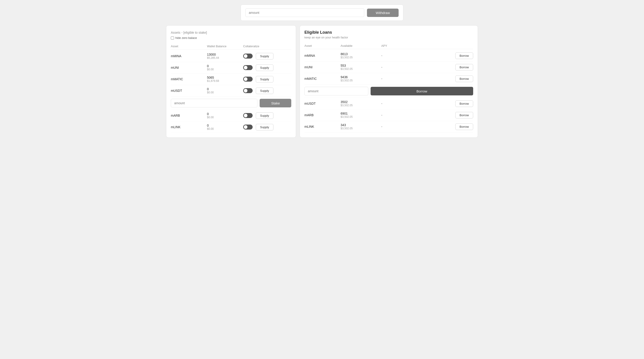 This screenshot has width=644, height=359. Describe the element at coordinates (225, 56) in the screenshot. I see `wallet-balance-cell: 13000 $5,285.44` at that location.